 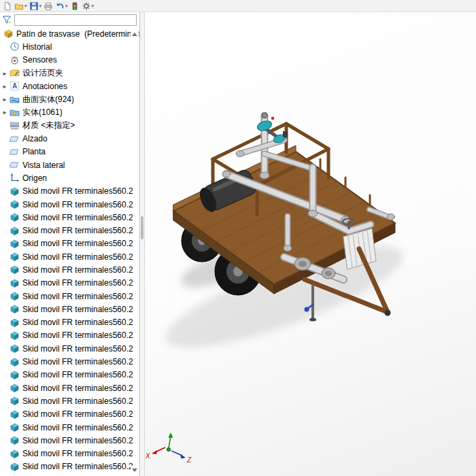 I want to click on plane-icon, so click(x=15, y=152).